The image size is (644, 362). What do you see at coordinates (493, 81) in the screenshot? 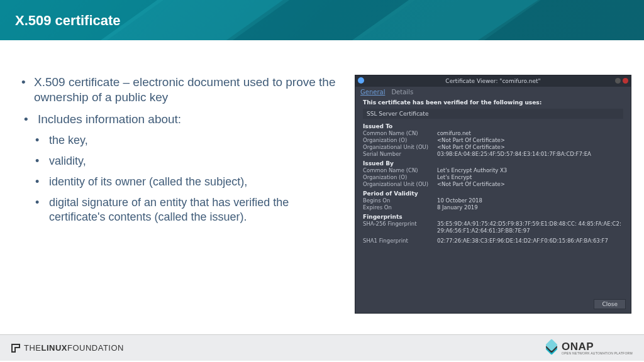
I see `cert-window-title: Certificate Viewer: "comifuro.net"` at bounding box center [493, 81].